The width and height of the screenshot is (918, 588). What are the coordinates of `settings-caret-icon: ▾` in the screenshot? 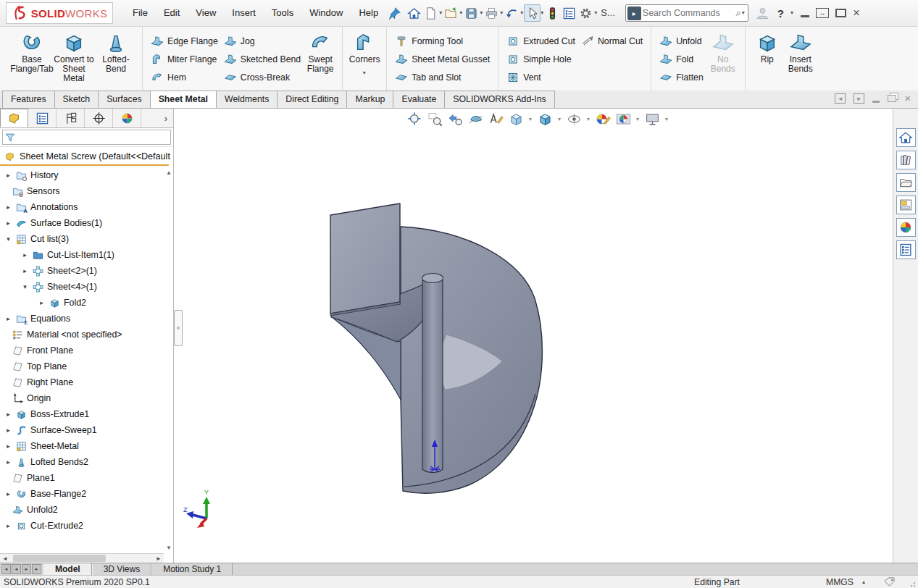 It's located at (596, 13).